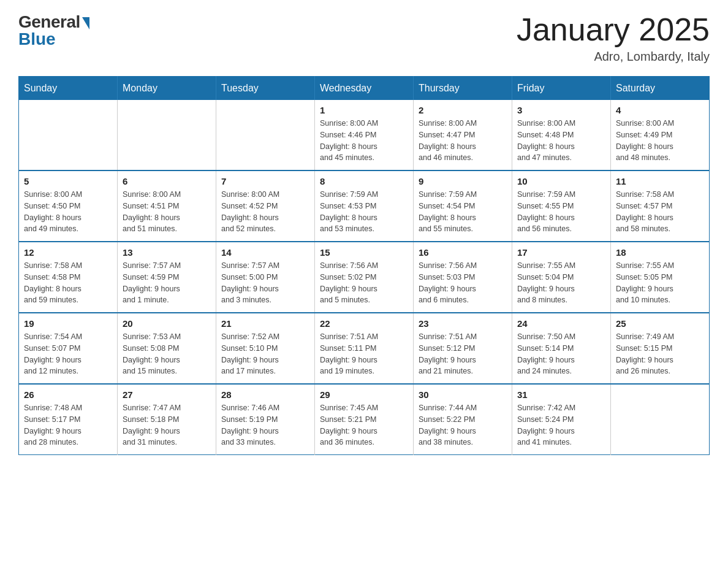 Image resolution: width=728 pixels, height=563 pixels. Describe the element at coordinates (463, 253) in the screenshot. I see `day-number: 16` at that location.